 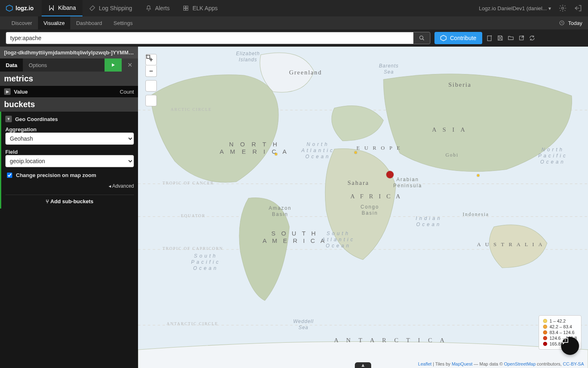 What do you see at coordinates (425, 364) in the screenshot?
I see `leaflet-link: Leaflet` at bounding box center [425, 364].